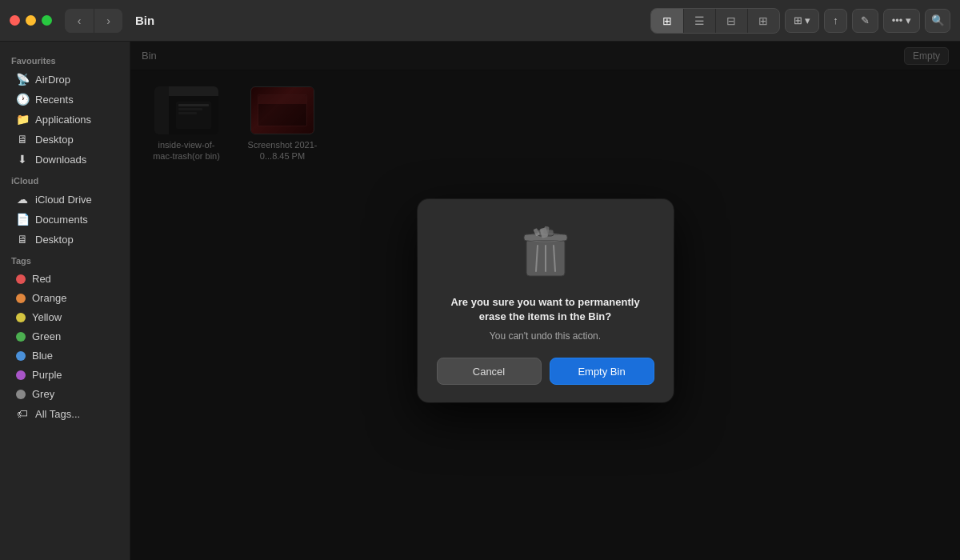  Describe the element at coordinates (763, 21) in the screenshot. I see `view-gallery-btn: ⊞` at that location.